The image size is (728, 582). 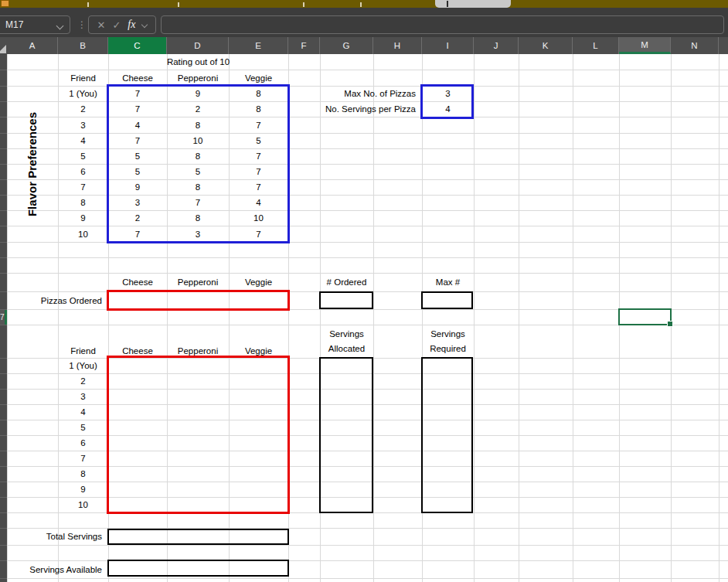 I want to click on active-cell-m17, so click(x=645, y=317).